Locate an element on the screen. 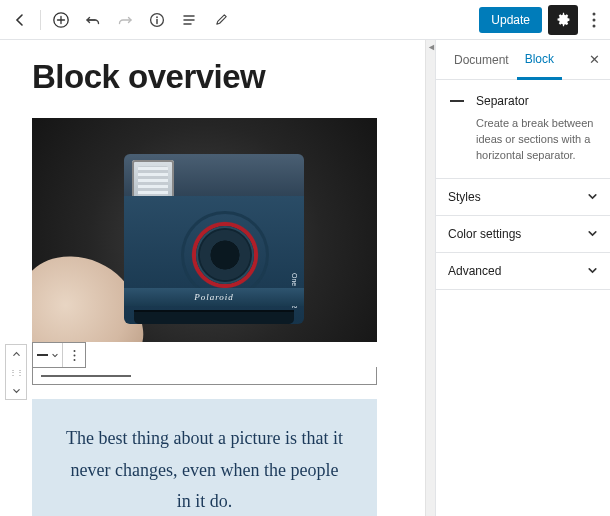  redo-icon is located at coordinates (125, 20).